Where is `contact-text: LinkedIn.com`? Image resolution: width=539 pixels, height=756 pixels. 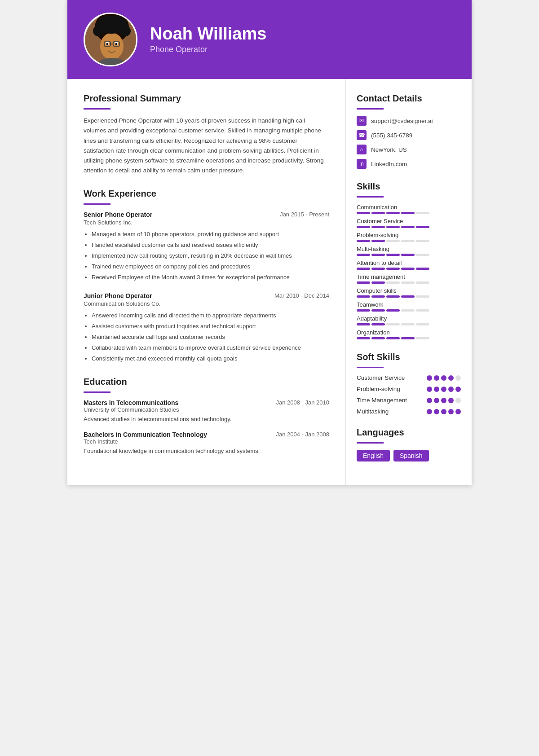
contact-text: LinkedIn.com is located at coordinates (389, 164).